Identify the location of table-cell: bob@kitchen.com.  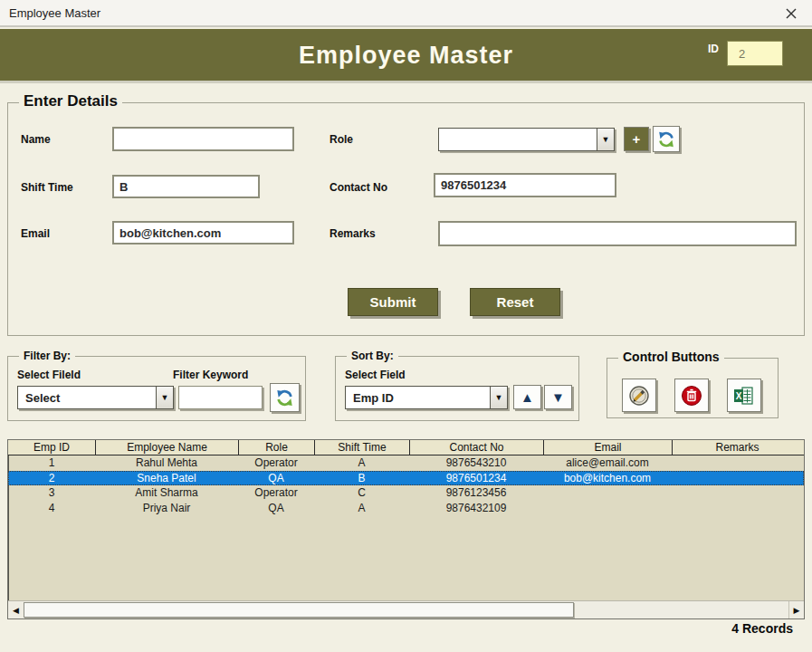
(607, 478).